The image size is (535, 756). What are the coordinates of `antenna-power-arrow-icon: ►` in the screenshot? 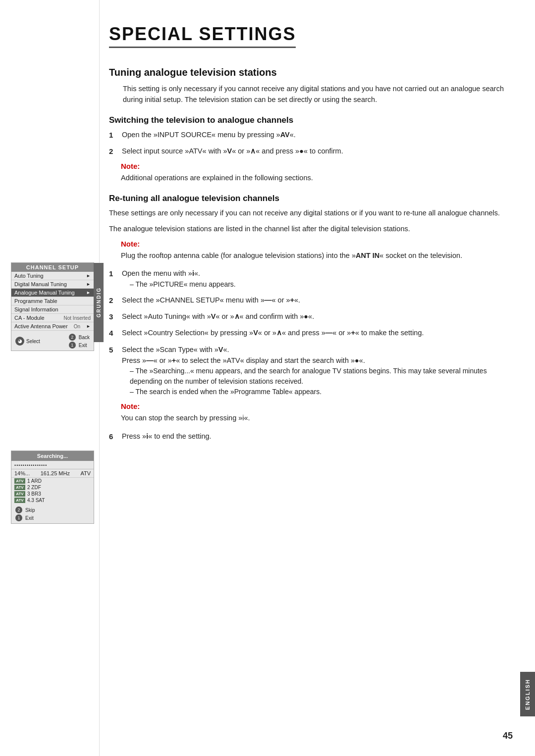 It's located at (88, 326).